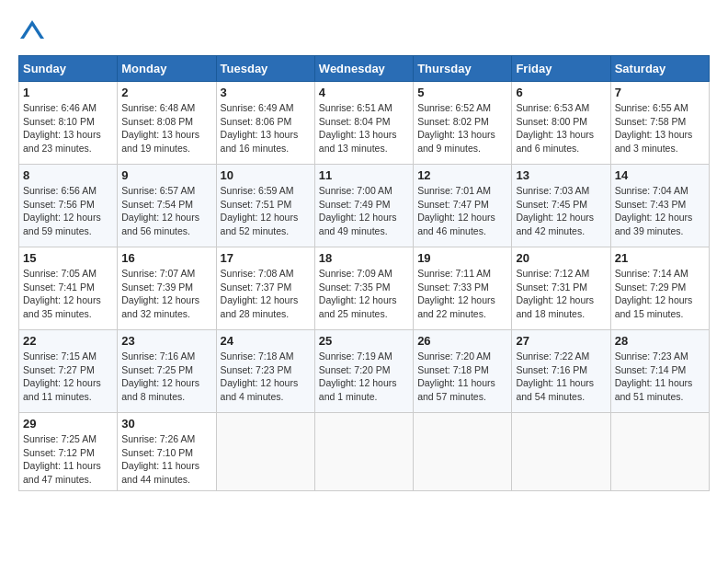 Image resolution: width=728 pixels, height=563 pixels. What do you see at coordinates (364, 377) in the screenshot?
I see `day-detail: Sunrise: 7:19 AM Sunset: 7:20 PM Dayligh…` at bounding box center [364, 377].